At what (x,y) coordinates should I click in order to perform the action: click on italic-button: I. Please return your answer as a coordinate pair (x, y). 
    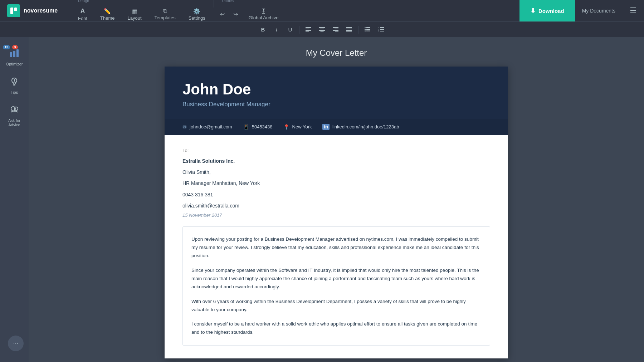
    Looking at the image, I should click on (277, 30).